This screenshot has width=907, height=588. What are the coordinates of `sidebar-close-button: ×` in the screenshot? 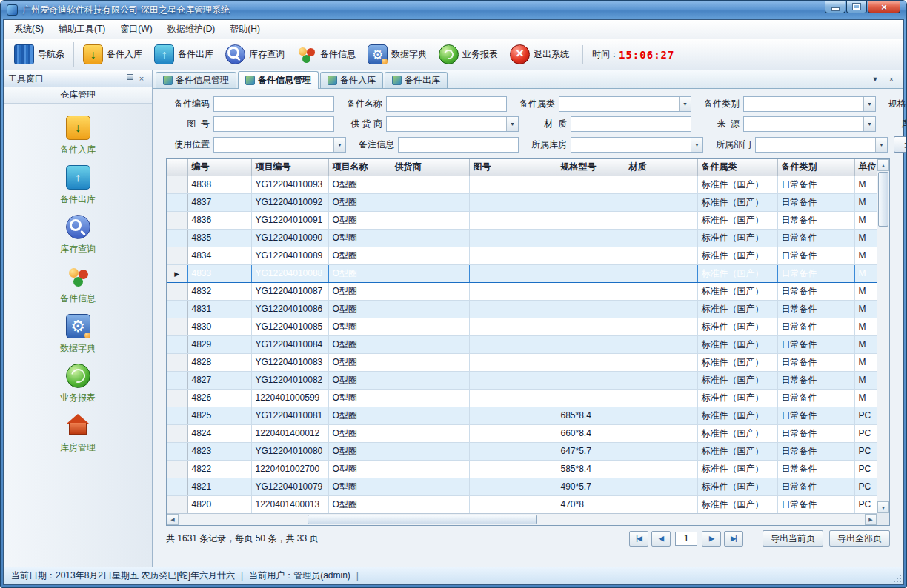 It's located at (142, 78).